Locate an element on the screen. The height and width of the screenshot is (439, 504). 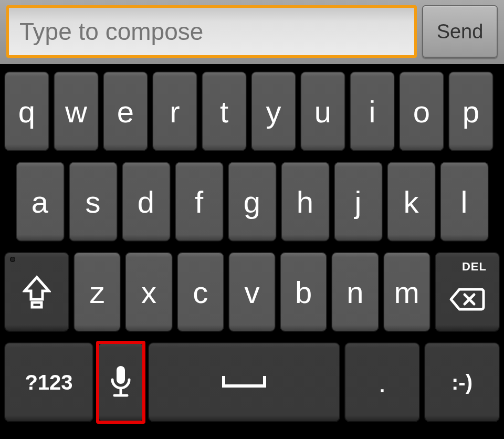
compose-field-wrap is located at coordinates (212, 32).